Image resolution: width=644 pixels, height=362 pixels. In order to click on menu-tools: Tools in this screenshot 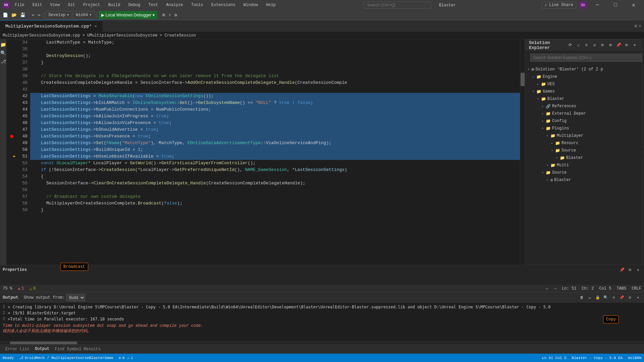, I will do `click(197, 5)`.